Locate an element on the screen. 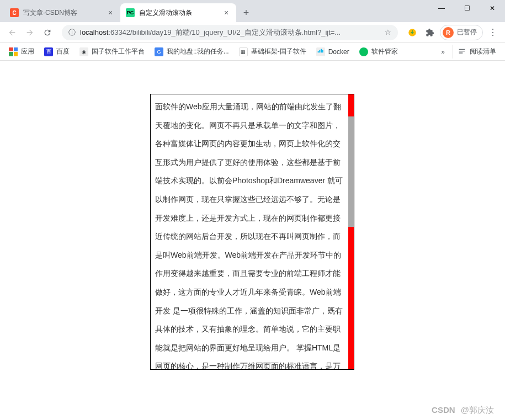 This screenshot has height=420, width=505. info-icon: ⓘ is located at coordinates (72, 33).